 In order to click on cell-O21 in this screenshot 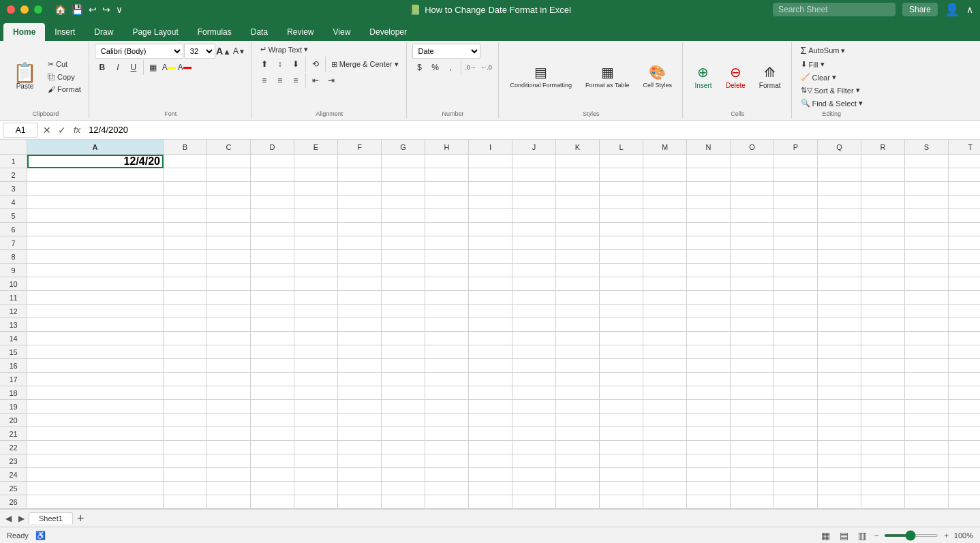, I will do `click(752, 434)`.